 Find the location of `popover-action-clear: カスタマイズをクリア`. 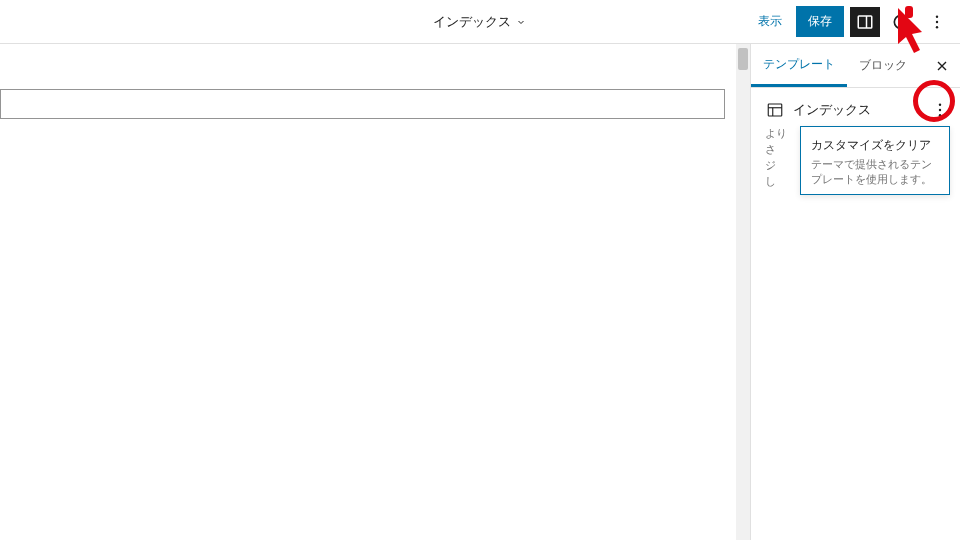

popover-action-clear: カスタマイズをクリア is located at coordinates (875, 146).